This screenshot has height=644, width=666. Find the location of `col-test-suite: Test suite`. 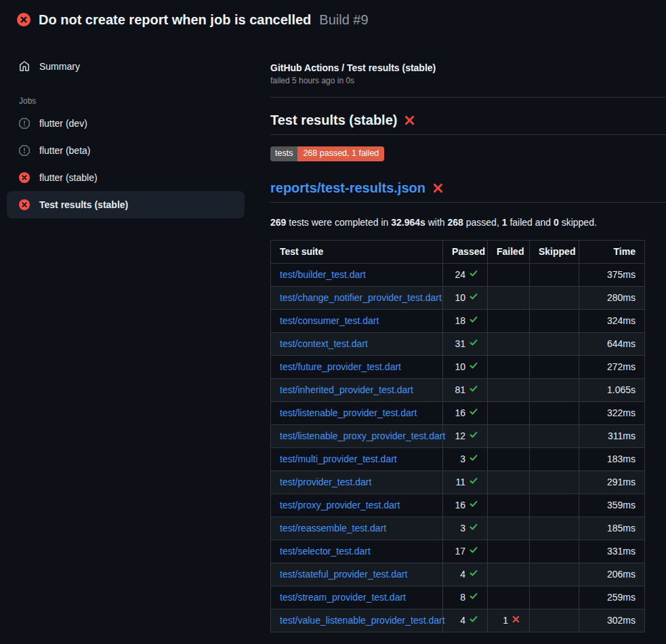

col-test-suite: Test suite is located at coordinates (357, 251).